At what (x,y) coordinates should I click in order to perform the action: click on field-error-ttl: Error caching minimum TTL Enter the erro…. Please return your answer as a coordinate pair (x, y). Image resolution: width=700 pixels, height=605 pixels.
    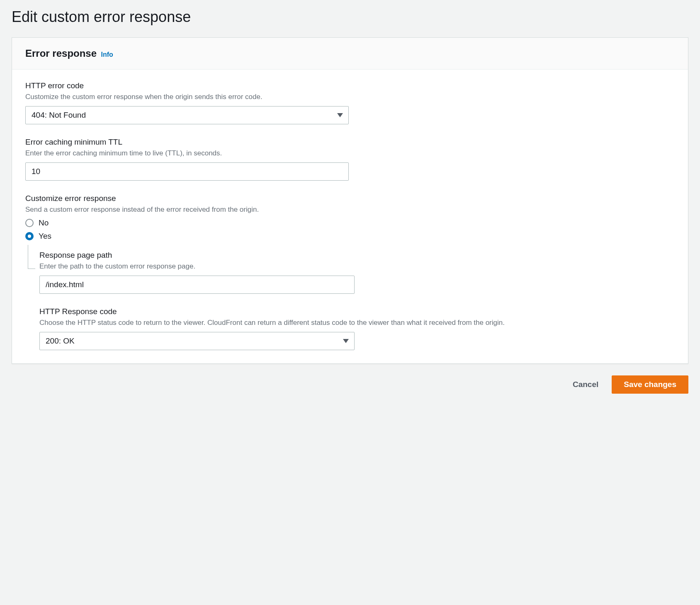
    Looking at the image, I should click on (350, 159).